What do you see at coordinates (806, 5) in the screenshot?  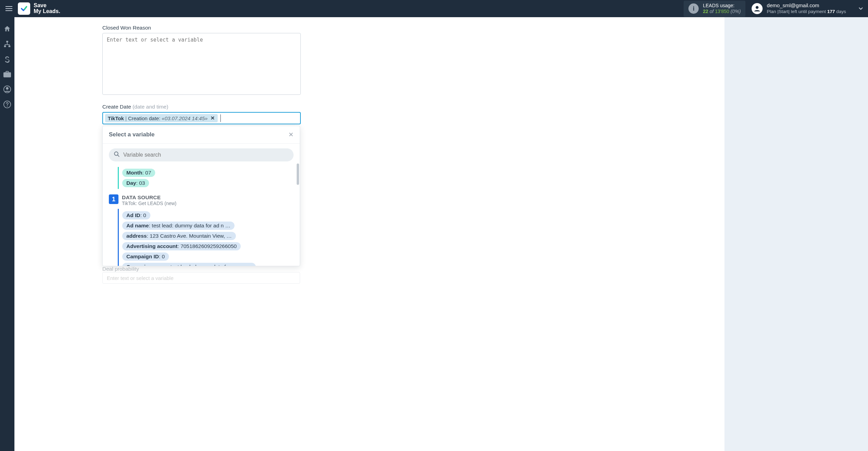 I see `account-email: demo_sml@gmail.com` at bounding box center [806, 5].